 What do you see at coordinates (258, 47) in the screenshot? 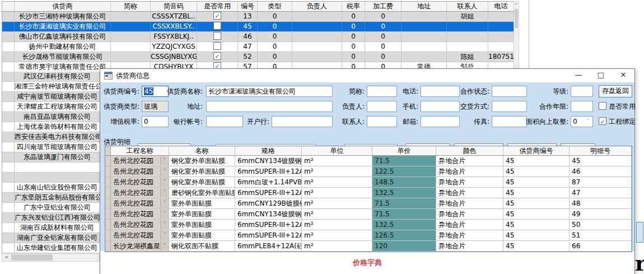
I see `table-row: 扬州中勤建材有限公司YZZQJCYXGS47000` at bounding box center [258, 47].